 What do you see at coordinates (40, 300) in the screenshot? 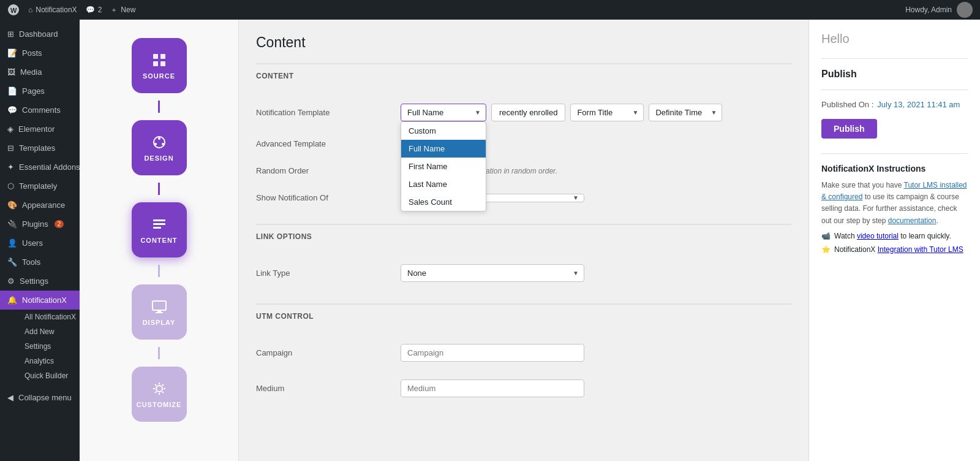
I see `sidebar-item-notificationx: 🔔 NotificationX` at bounding box center [40, 300].